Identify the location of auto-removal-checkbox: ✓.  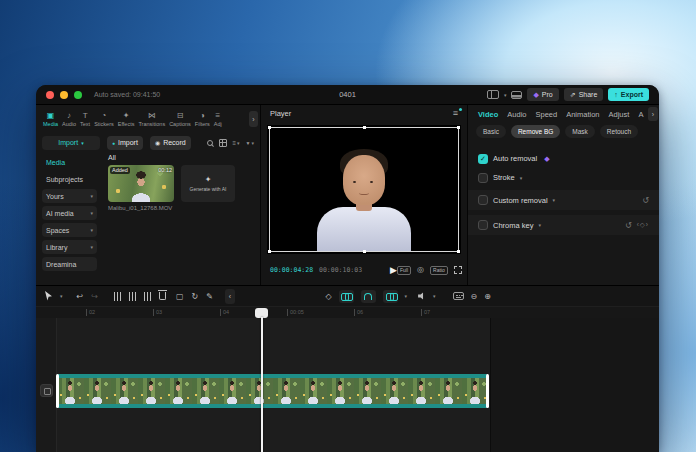
(483, 159).